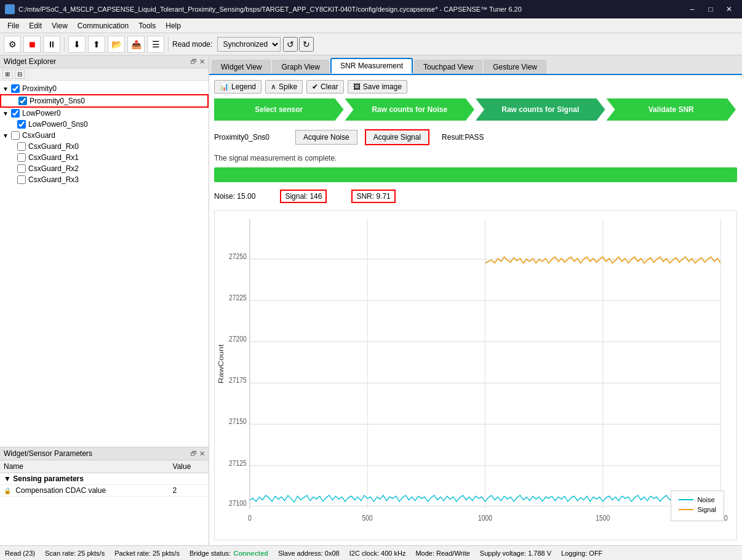 The image size is (742, 560). I want to click on open-button: 📂, so click(116, 44).